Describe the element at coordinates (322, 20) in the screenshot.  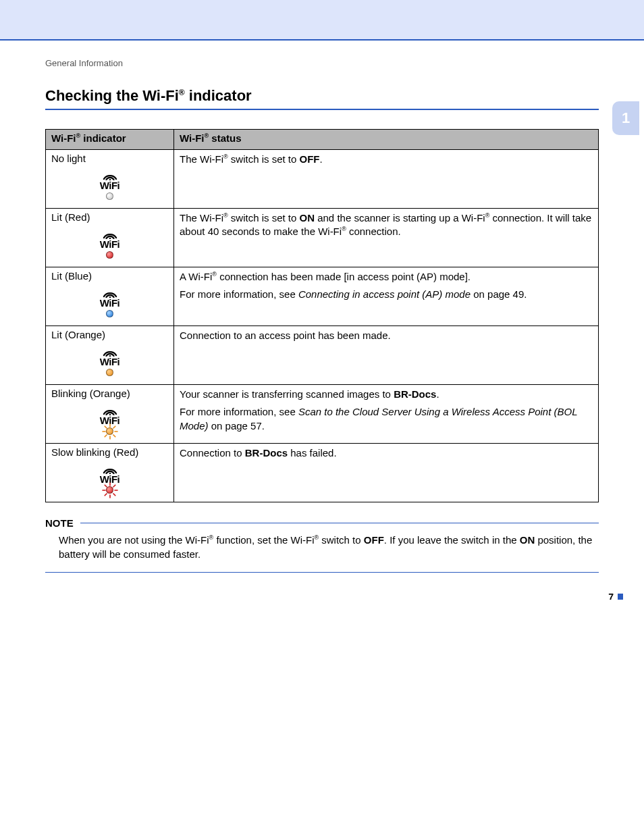
I see `page-header-band` at that location.